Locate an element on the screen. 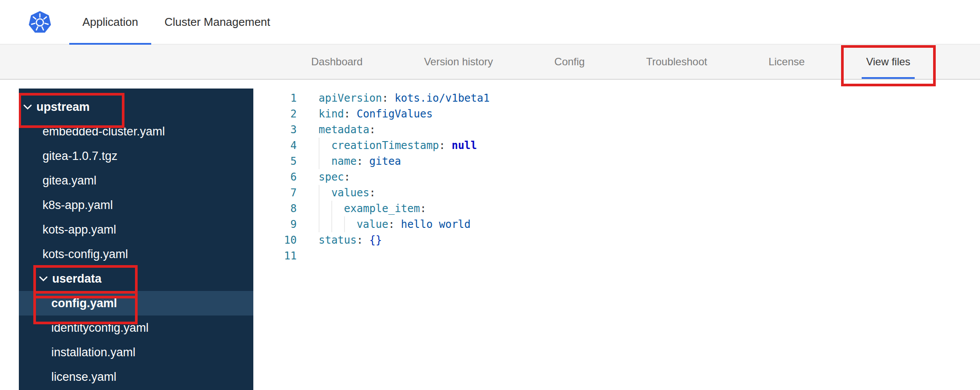 This screenshot has height=390, width=980. code-line-10: 10status: {} is located at coordinates (617, 240).